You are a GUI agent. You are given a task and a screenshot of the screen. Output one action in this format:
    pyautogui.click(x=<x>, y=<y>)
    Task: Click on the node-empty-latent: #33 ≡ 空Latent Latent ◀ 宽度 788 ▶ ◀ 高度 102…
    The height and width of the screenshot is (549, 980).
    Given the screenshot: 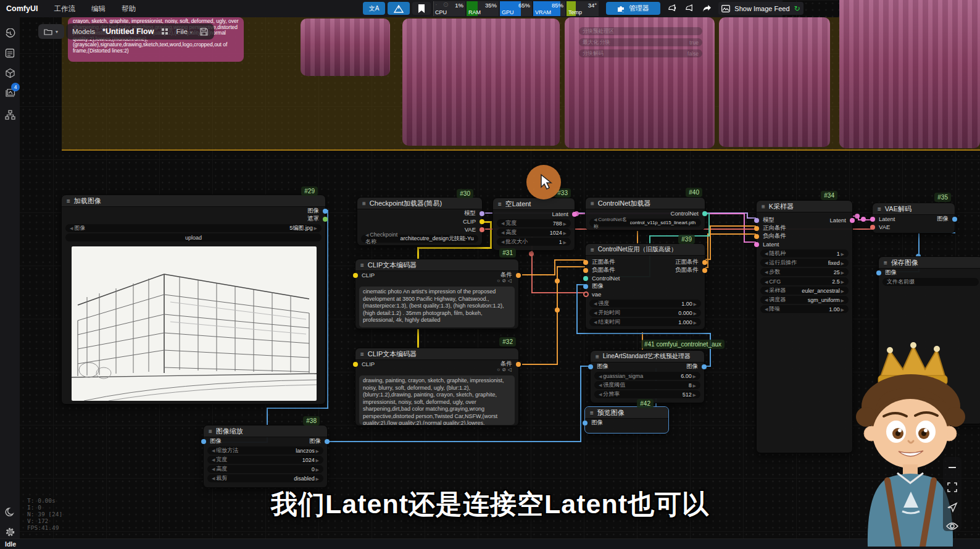 What is the action you would take?
    pyautogui.click(x=534, y=224)
    